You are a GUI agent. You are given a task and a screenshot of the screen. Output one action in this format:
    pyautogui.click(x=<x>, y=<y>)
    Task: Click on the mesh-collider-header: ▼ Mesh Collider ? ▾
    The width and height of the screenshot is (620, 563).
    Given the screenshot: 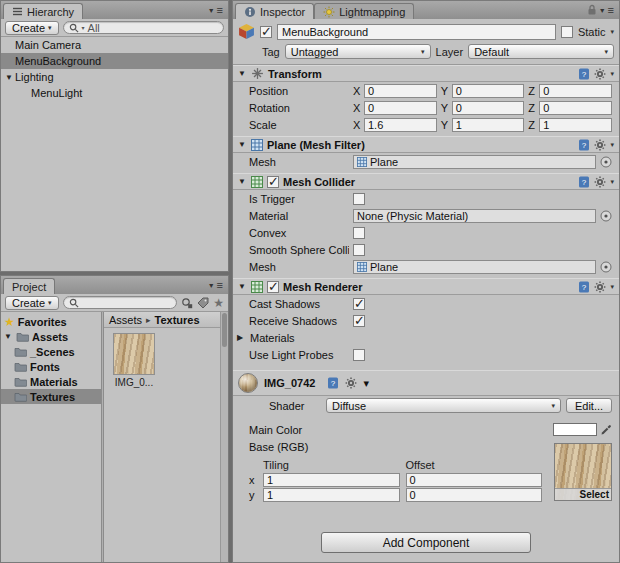 What is the action you would take?
    pyautogui.click(x=426, y=182)
    